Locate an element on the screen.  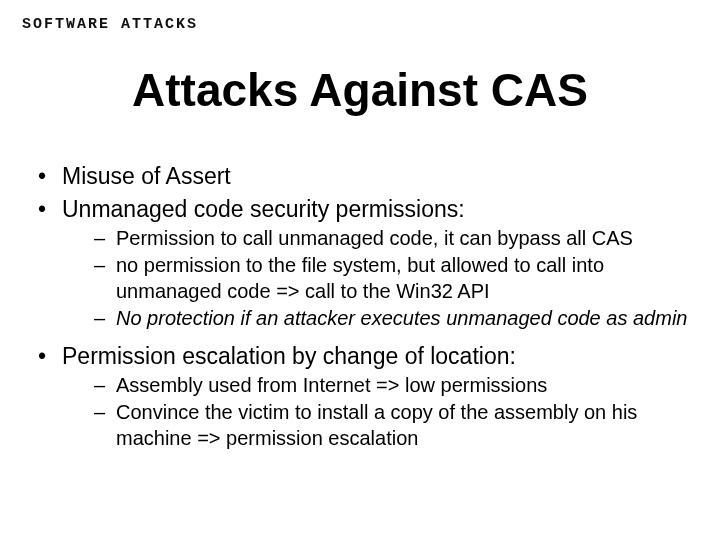
sub-bullet-text: Assembly used from Internet => low permi… is located at coordinates (332, 385).